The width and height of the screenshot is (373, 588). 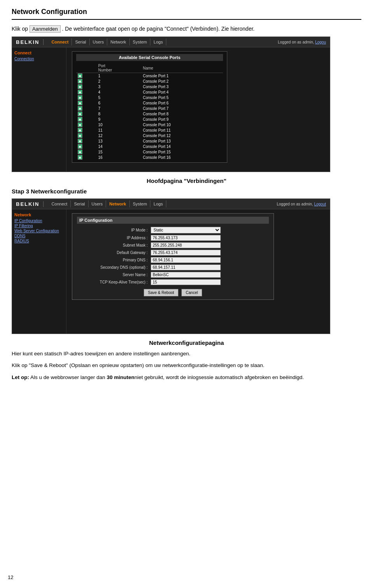 What do you see at coordinates (140, 42) in the screenshot?
I see `nav-system-1: System` at bounding box center [140, 42].